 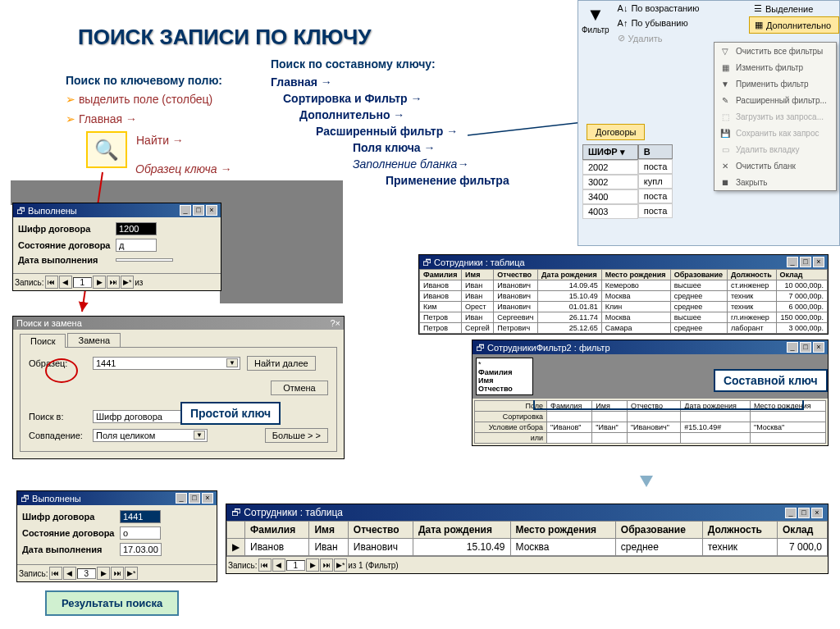 I want to click on close-icon: ⏹, so click(x=725, y=182).